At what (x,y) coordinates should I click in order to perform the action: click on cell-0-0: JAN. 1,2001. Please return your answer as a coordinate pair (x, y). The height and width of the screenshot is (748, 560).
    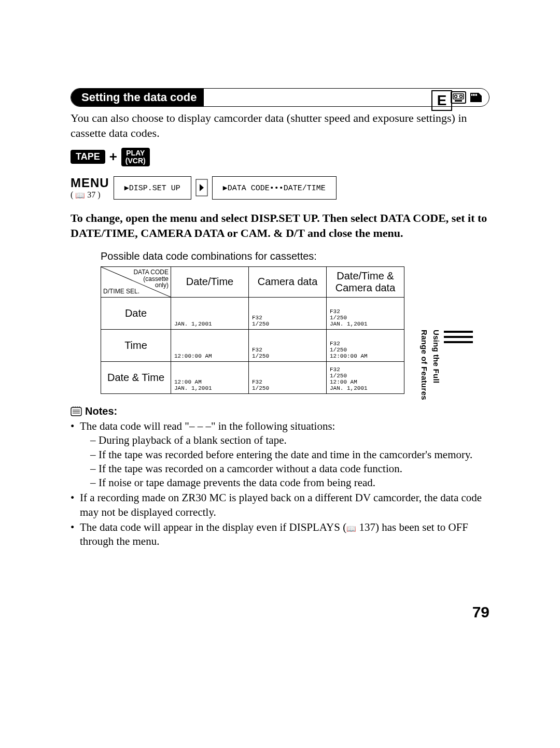
    Looking at the image, I should click on (210, 313).